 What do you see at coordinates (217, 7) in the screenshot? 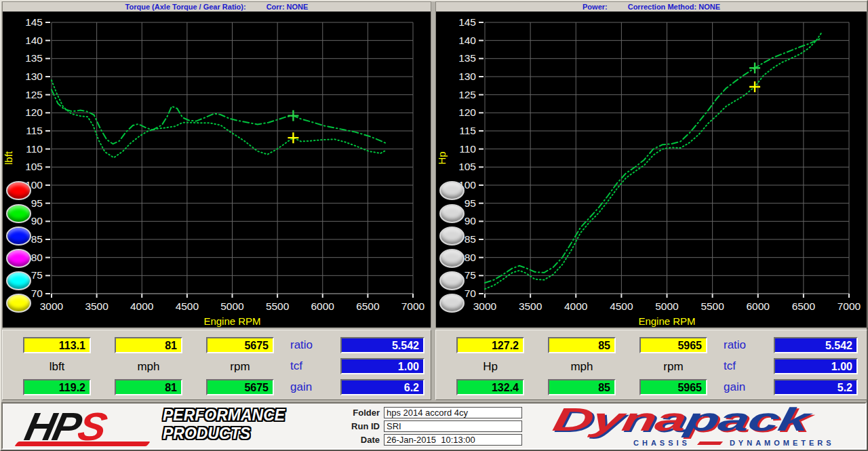
I see `torque-chart-header: Torque (Axle Torque / Gear Ratio): Corr:…` at bounding box center [217, 7].